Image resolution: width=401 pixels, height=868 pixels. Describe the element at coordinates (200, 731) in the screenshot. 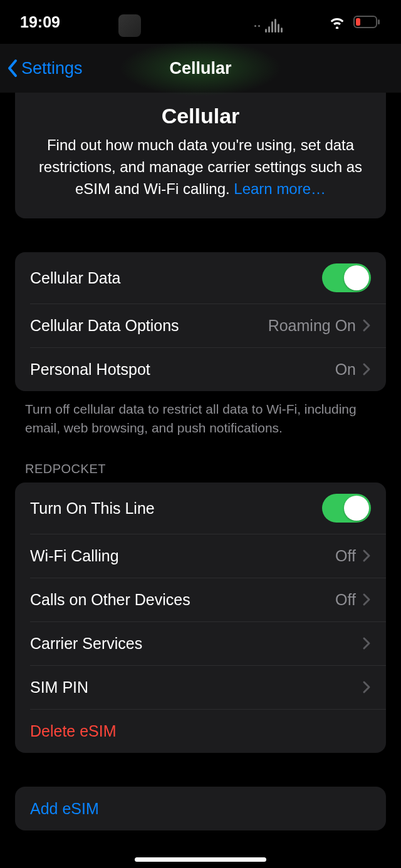

I see `delete-esim-row: Delete eSIM` at that location.